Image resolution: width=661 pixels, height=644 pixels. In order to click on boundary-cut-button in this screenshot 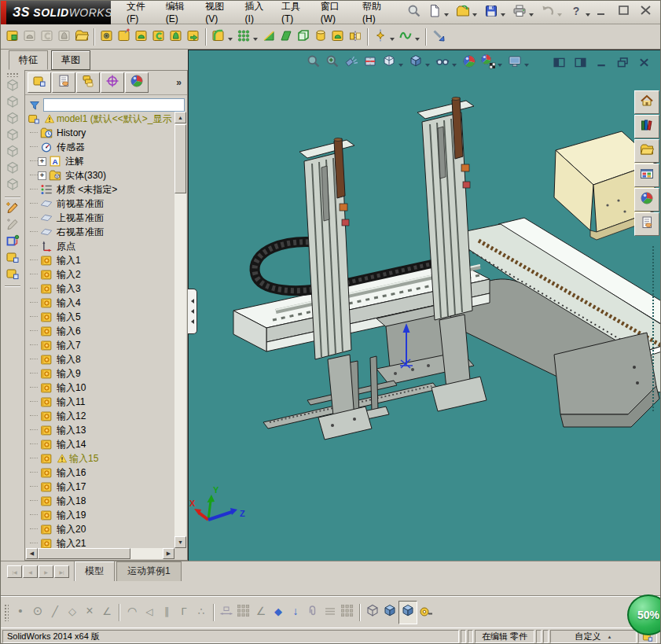, I will do `click(193, 37)`.